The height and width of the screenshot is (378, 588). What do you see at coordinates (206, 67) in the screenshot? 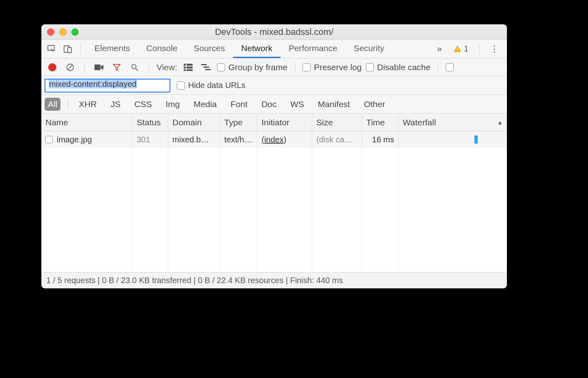
I see `overview-icon` at bounding box center [206, 67].